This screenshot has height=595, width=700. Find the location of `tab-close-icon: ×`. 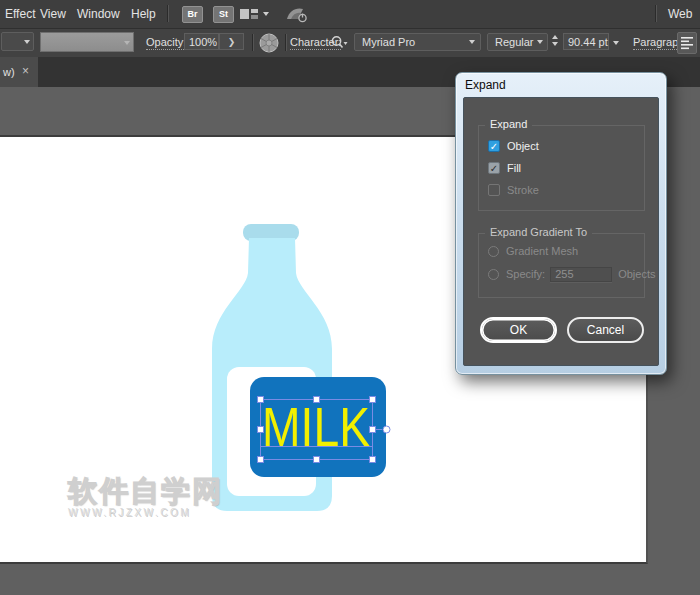

tab-close-icon: × is located at coordinates (26, 71).